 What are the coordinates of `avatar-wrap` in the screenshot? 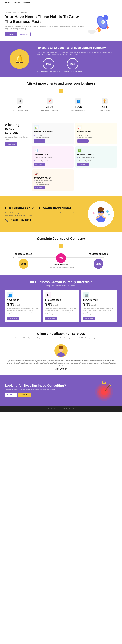 It's located at (61, 351).